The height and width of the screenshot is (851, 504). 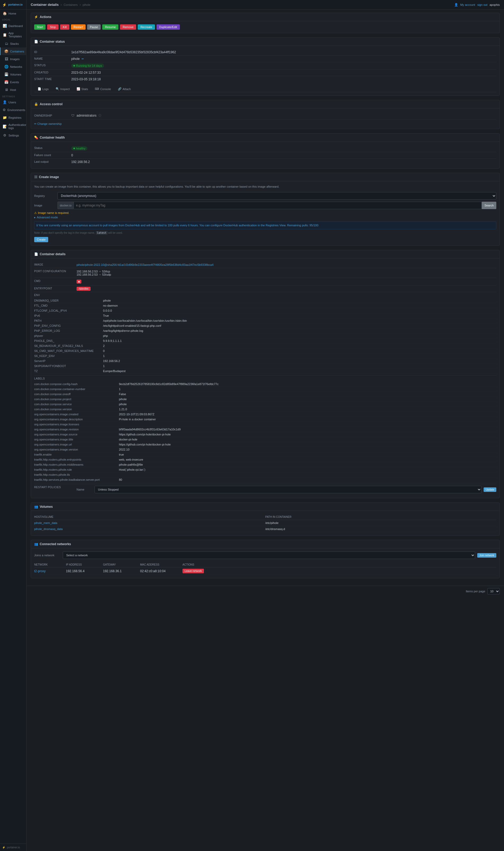 I want to click on sidebar-item-auth-logs: 📝 Authentication logs, so click(x=13, y=126).